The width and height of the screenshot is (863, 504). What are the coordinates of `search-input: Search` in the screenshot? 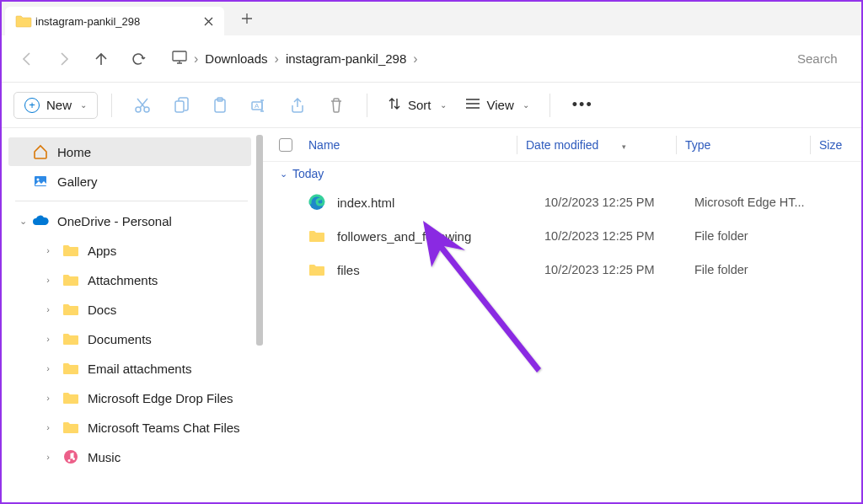 It's located at (819, 59).